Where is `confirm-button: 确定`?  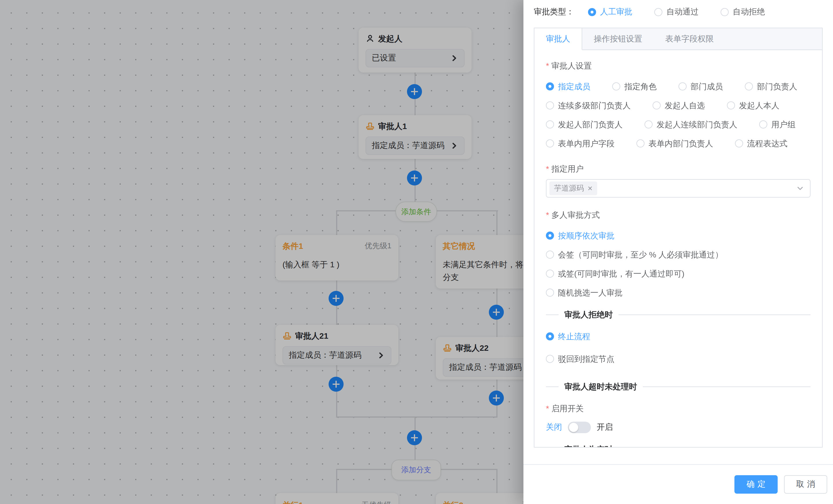
confirm-button: 确定 is located at coordinates (756, 484).